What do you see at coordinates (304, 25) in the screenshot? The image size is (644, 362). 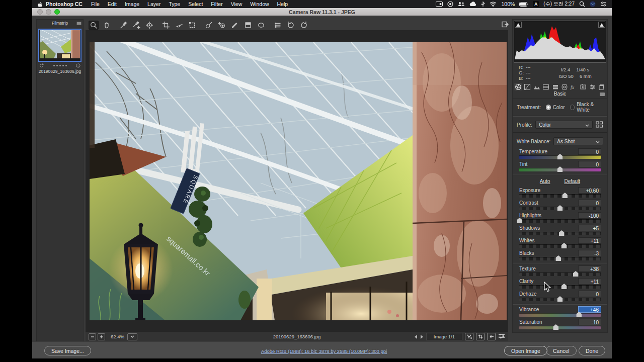 I see `rotate-right-button` at bounding box center [304, 25].